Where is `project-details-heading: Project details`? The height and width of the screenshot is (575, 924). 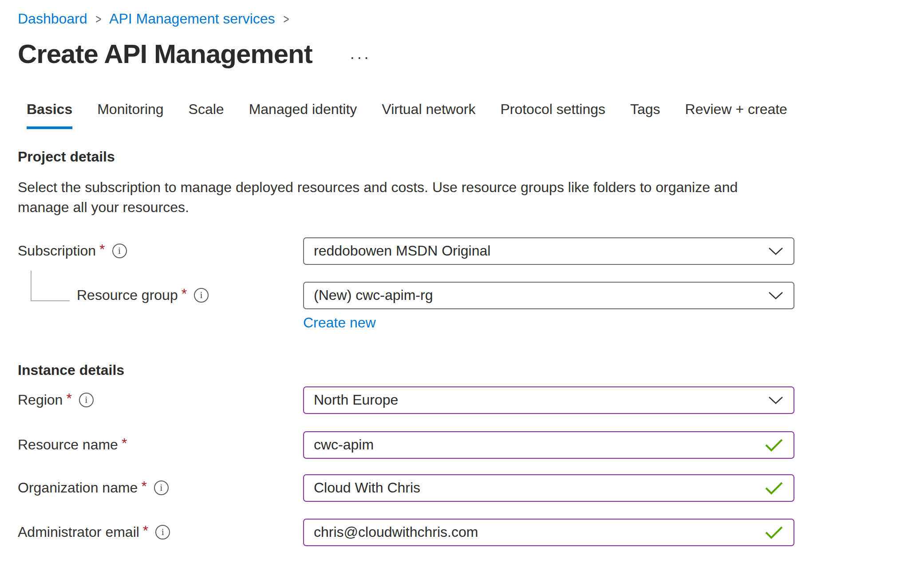
project-details-heading: Project details is located at coordinates (462, 157).